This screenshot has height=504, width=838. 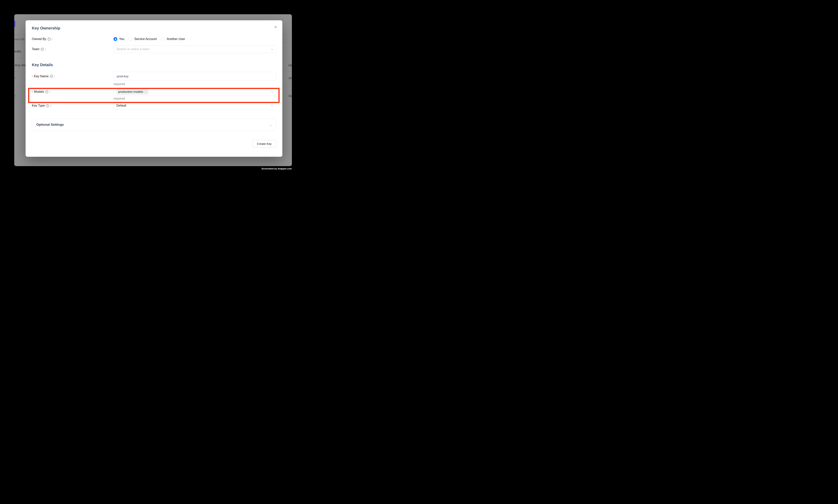 What do you see at coordinates (195, 76) in the screenshot?
I see `key-name-input` at bounding box center [195, 76].